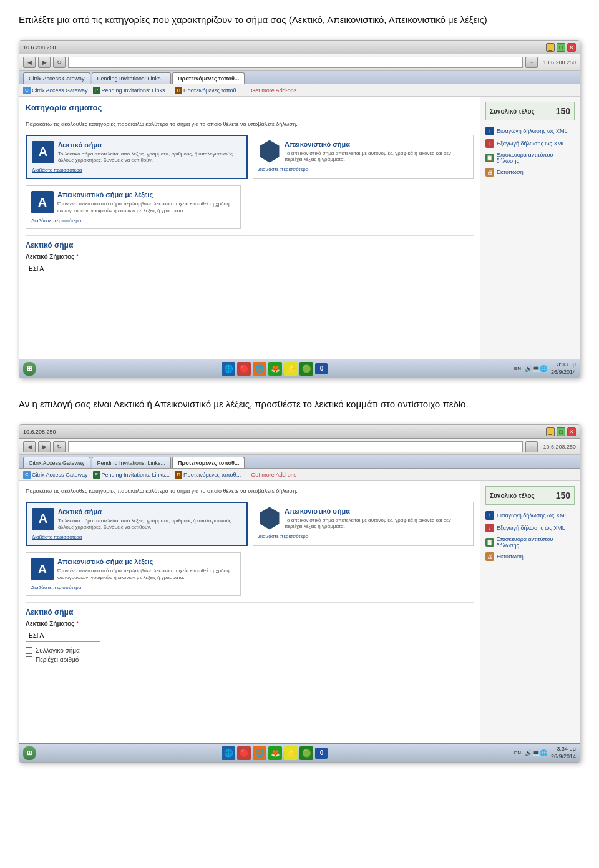 The height and width of the screenshot is (868, 599). I want to click on go-button-1: →, so click(532, 62).